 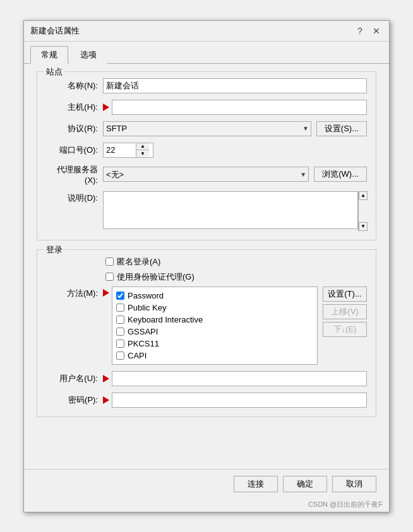 What do you see at coordinates (206, 483) in the screenshot?
I see `dialog-footer: 连接 确定 取消` at bounding box center [206, 483].